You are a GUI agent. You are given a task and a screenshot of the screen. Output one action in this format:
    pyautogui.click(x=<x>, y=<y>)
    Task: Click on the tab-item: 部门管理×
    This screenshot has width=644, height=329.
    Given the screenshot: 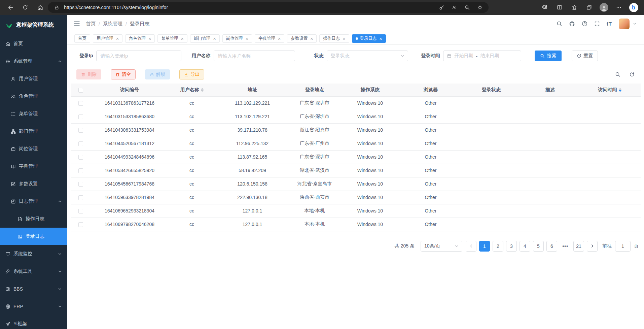 What is the action you would take?
    pyautogui.click(x=205, y=38)
    